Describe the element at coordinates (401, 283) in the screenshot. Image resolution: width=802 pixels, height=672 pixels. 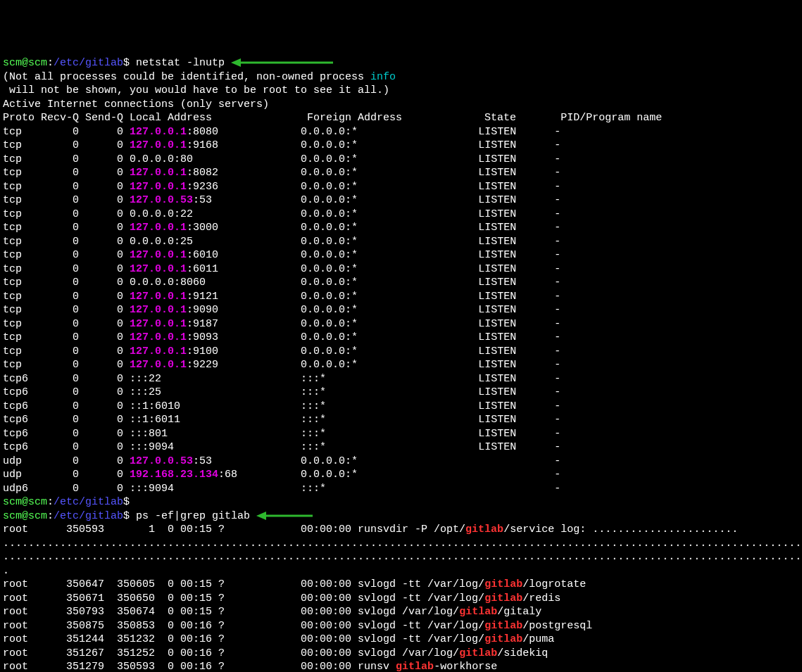
I see `netstat-row: tcp 0 0 0.0.0.0:8060 0.0.0.0:* LISTEN -` at that location.